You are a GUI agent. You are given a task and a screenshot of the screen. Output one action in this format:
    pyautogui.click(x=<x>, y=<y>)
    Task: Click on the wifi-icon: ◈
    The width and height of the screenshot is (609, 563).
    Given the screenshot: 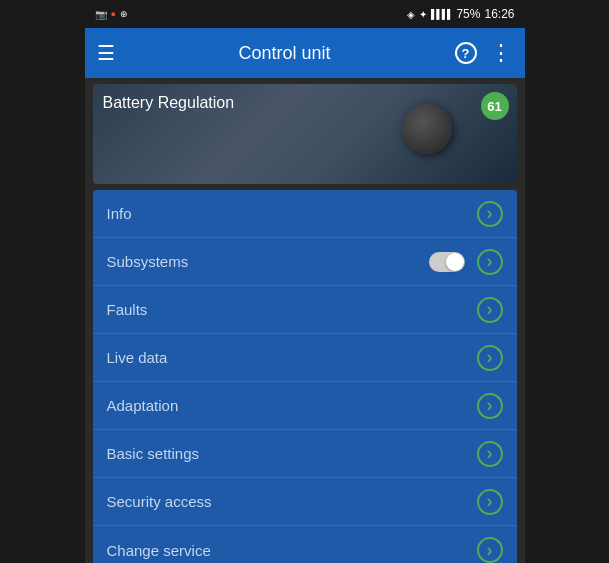 What is the action you would take?
    pyautogui.click(x=411, y=14)
    